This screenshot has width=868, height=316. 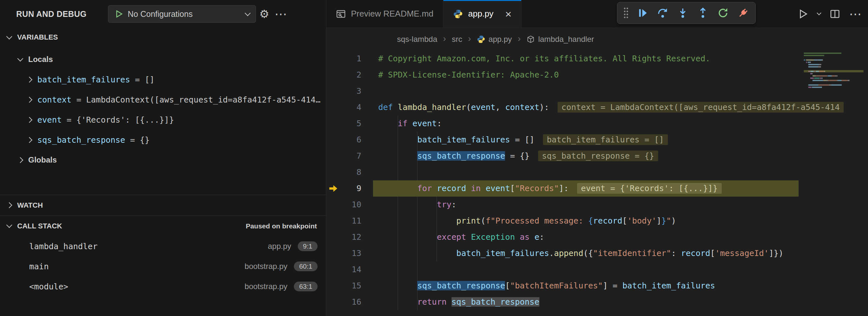 What do you see at coordinates (597, 124) in the screenshot?
I see `code-line: 5 if event:` at bounding box center [597, 124].